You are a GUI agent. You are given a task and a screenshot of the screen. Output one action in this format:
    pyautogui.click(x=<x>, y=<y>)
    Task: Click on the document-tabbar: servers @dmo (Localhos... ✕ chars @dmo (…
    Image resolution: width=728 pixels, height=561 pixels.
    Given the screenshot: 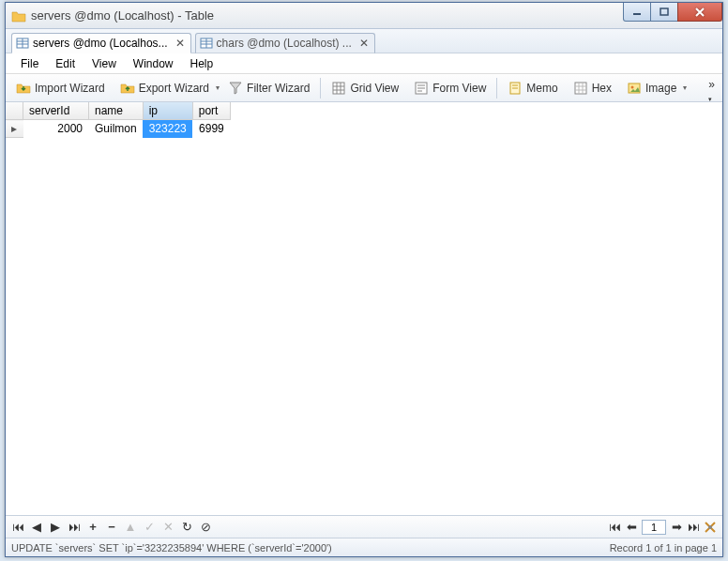 What is the action you would take?
    pyautogui.click(x=364, y=41)
    